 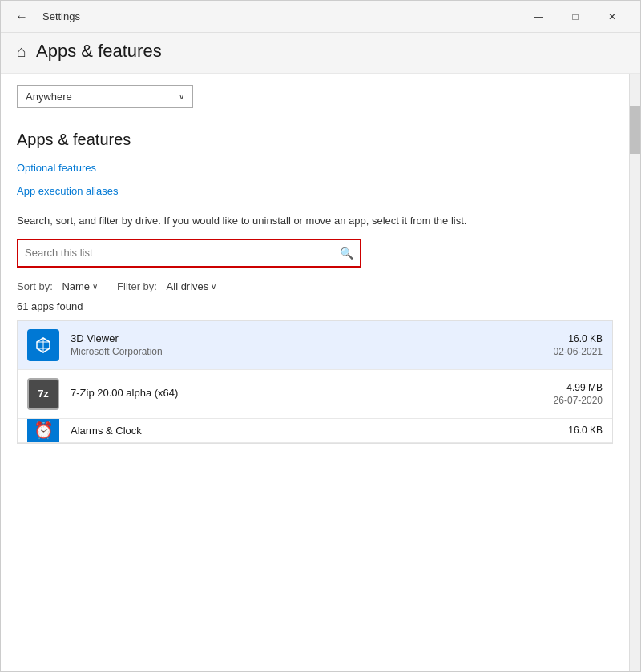 What do you see at coordinates (192, 287) in the screenshot?
I see `filter-value: All drives ∨` at bounding box center [192, 287].